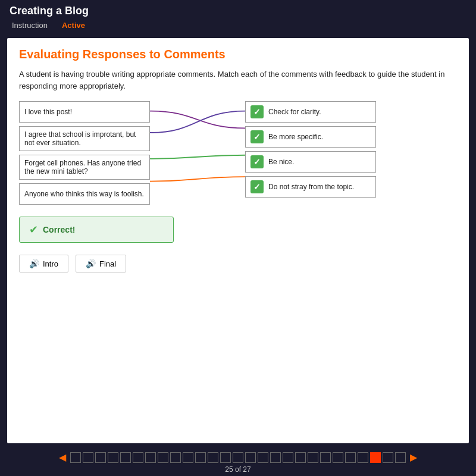 This screenshot has height=476, width=476. What do you see at coordinates (96, 230) in the screenshot?
I see `correct-banner: ✔ Correct!` at bounding box center [96, 230].